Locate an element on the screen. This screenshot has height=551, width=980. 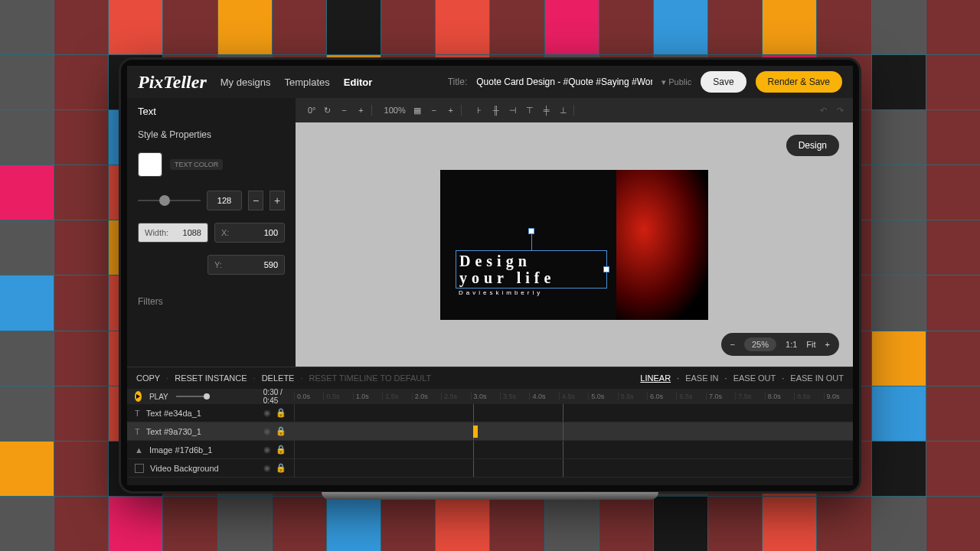
nav-my-designs: My designs is located at coordinates (246, 83).